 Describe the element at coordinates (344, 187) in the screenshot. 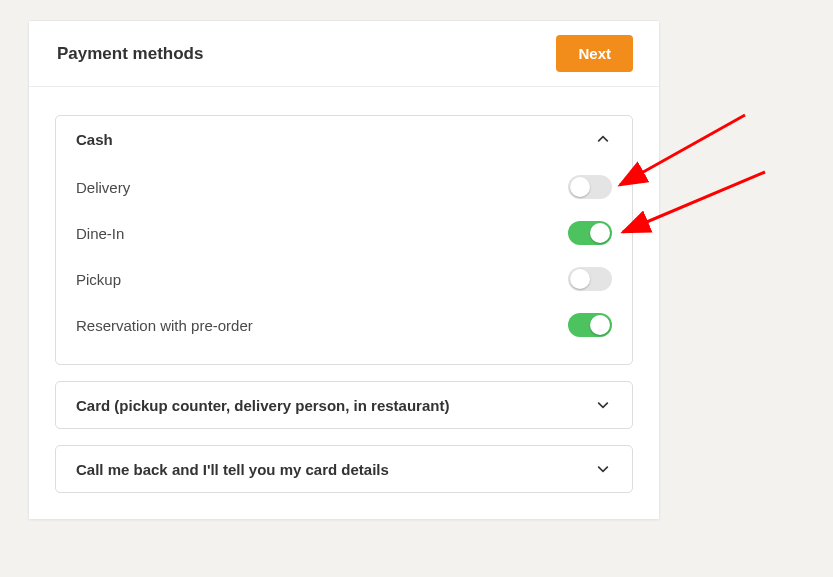

I see `row-delivery: Delivery` at that location.